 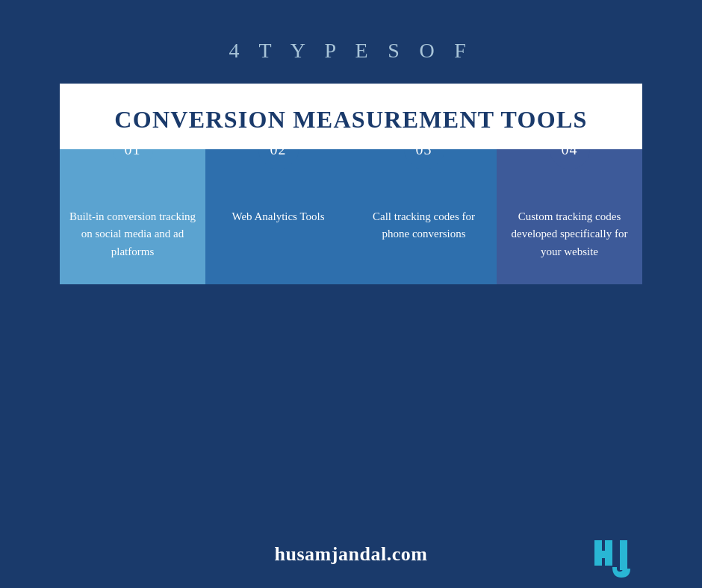 What do you see at coordinates (617, 561) in the screenshot?
I see `hj-logo` at bounding box center [617, 561].